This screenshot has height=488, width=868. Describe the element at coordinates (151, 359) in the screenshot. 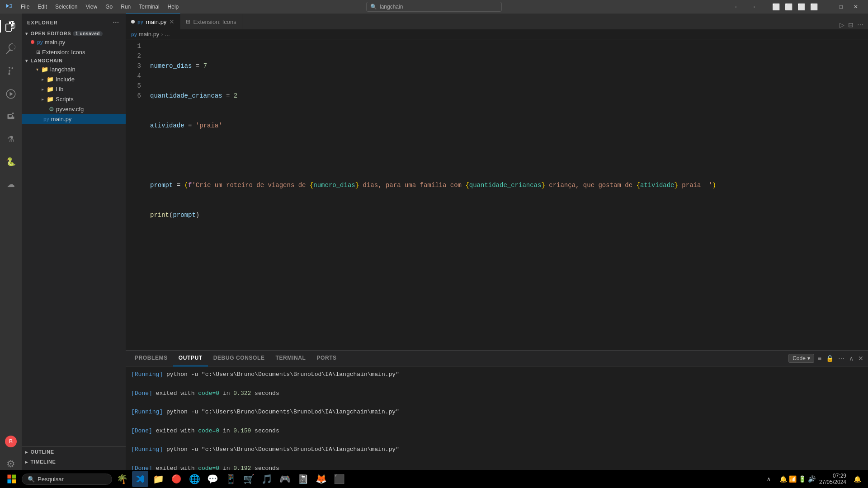

I see `tab-problems: PROBLEMS` at that location.